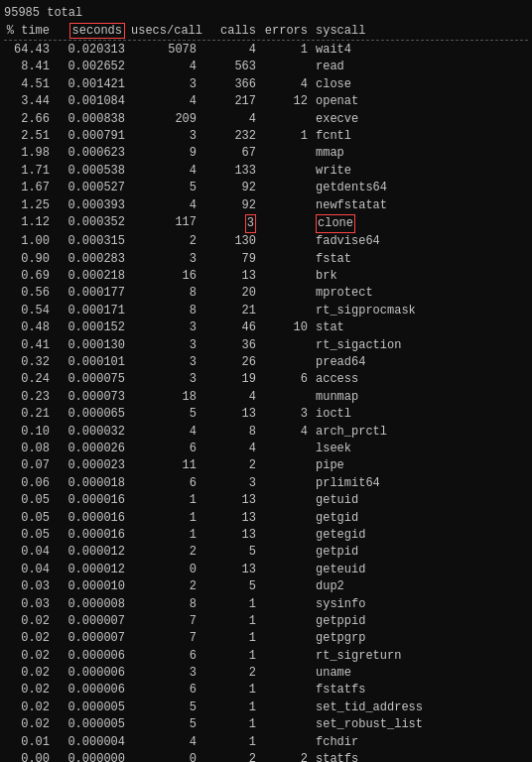 The image size is (532, 762). I want to click on header-usecs: usecs/call, so click(167, 31).